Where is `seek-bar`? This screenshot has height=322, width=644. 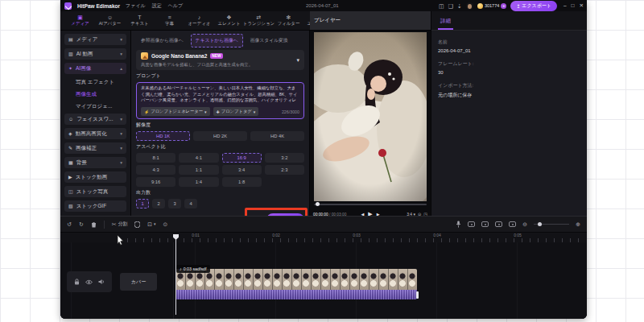 seek-bar is located at coordinates (370, 204).